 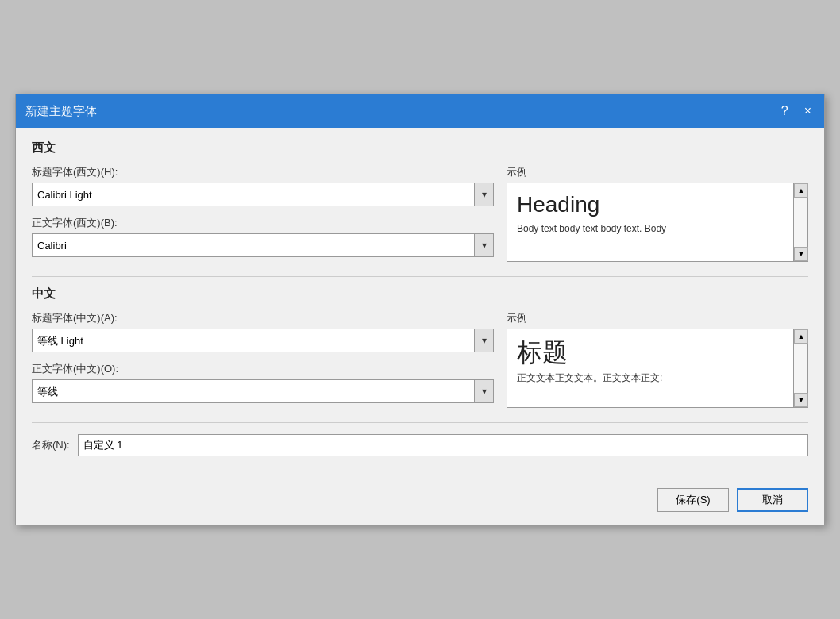 What do you see at coordinates (808, 111) in the screenshot?
I see `close-button: ×` at bounding box center [808, 111].